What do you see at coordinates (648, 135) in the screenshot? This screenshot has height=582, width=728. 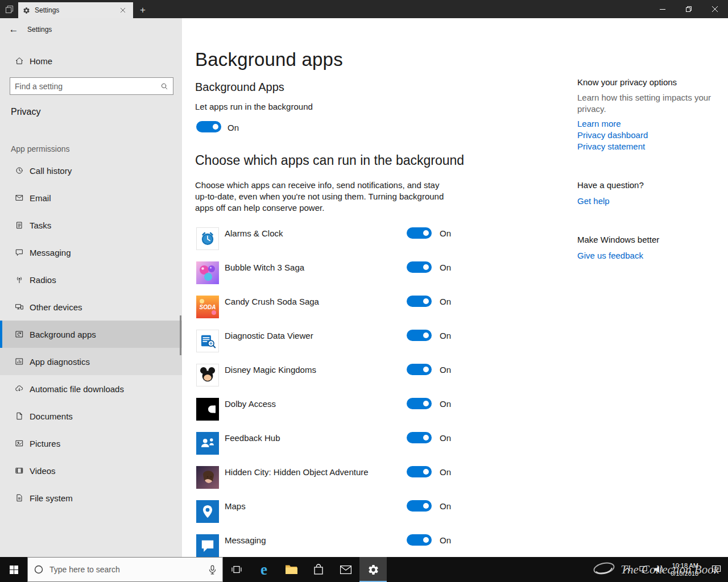 I see `privacy-dashboard-link: Privacy dashboard` at bounding box center [648, 135].